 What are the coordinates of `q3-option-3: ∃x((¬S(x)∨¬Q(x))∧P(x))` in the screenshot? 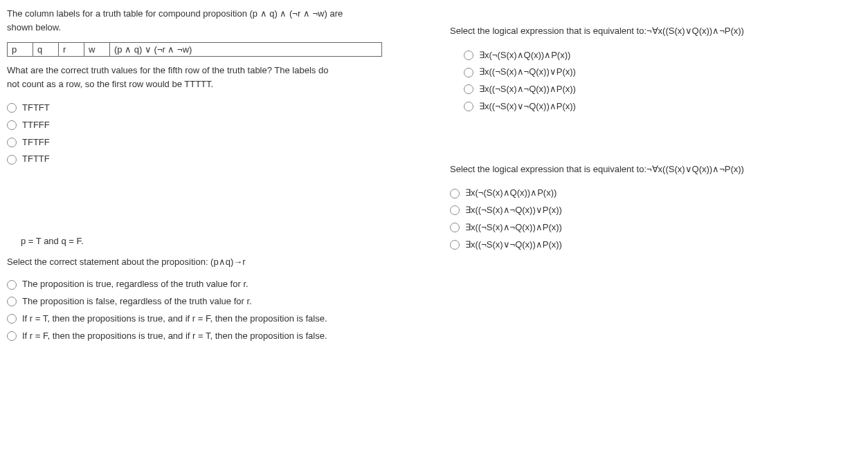 It's located at (651, 106).